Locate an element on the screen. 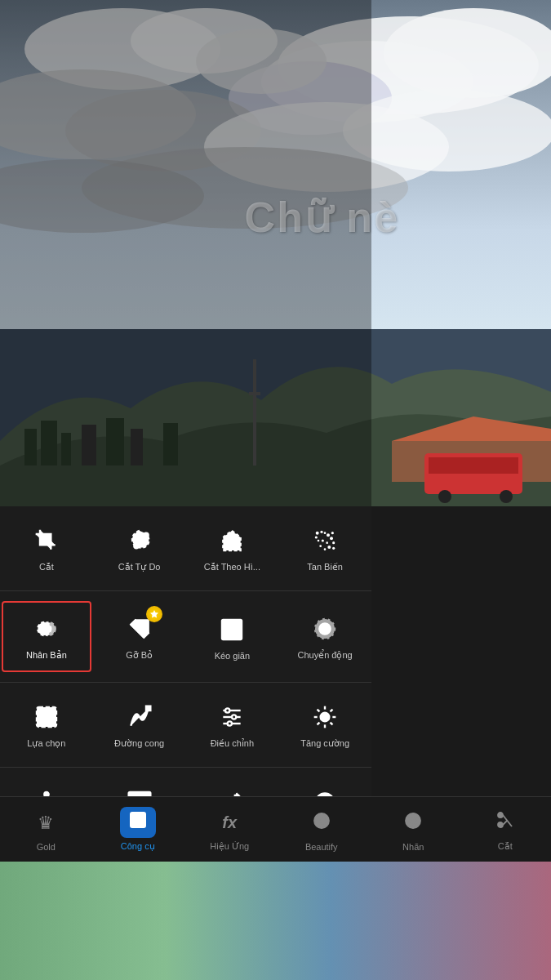 Image resolution: width=551 pixels, height=980 pixels. watermark-text: Chữ nè is located at coordinates (322, 217).